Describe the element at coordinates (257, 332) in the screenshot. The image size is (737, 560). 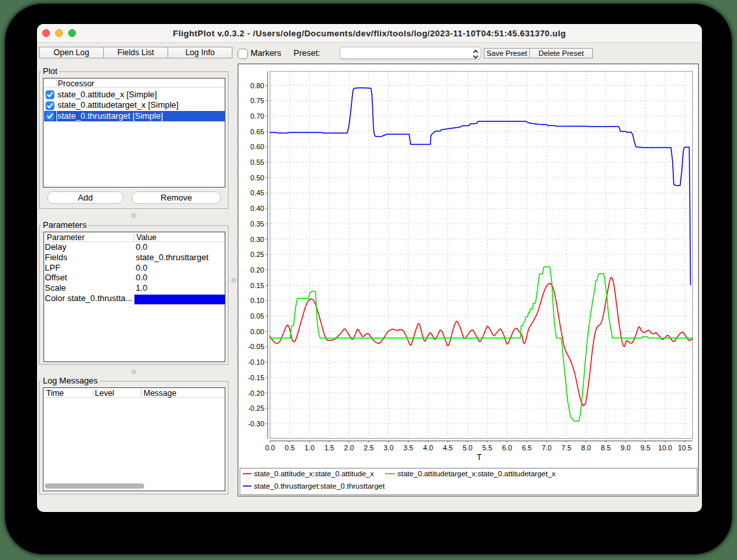
I see `svg-text: 0.00` at that location.